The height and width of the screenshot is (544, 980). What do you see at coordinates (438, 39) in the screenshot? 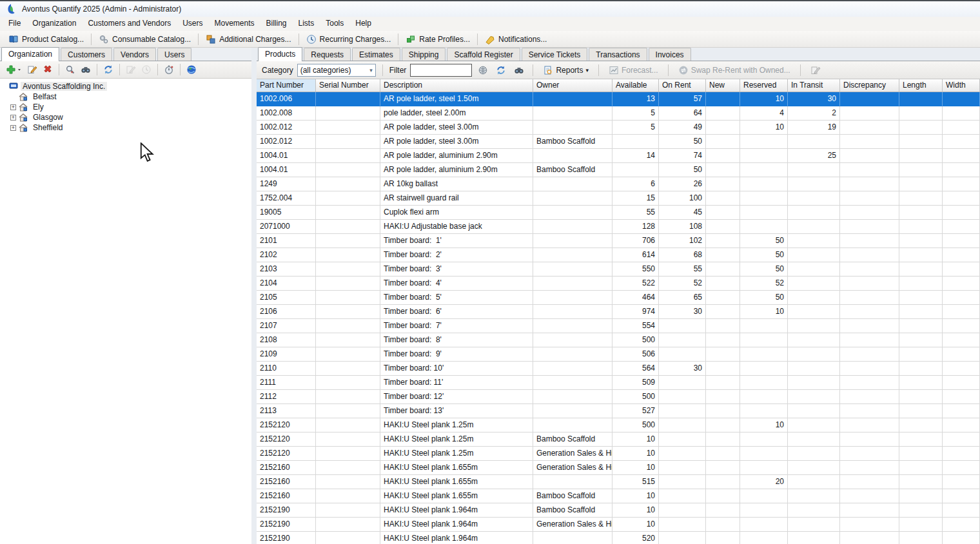
I see `rate-profiles-button: Rate Profiles...` at bounding box center [438, 39].